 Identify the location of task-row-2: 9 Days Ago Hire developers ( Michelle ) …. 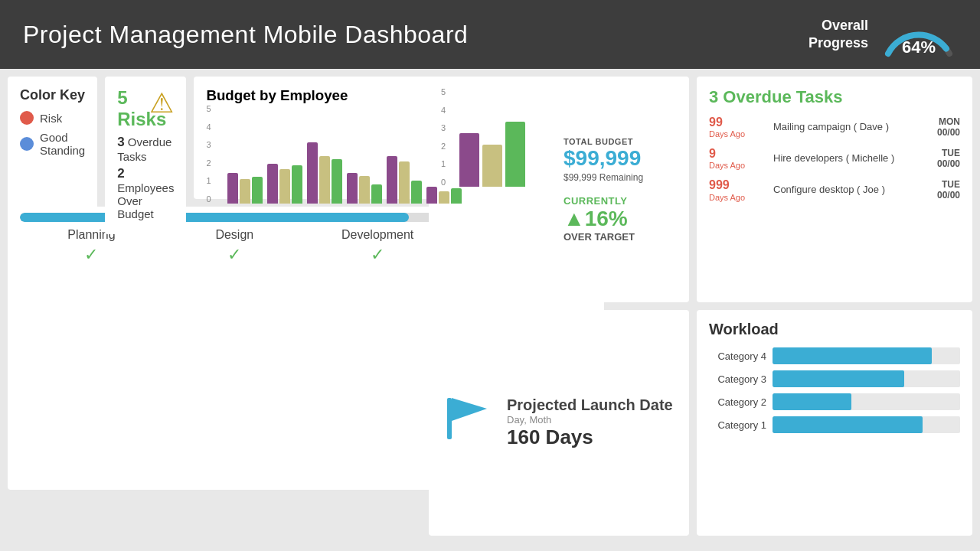
(835, 158).